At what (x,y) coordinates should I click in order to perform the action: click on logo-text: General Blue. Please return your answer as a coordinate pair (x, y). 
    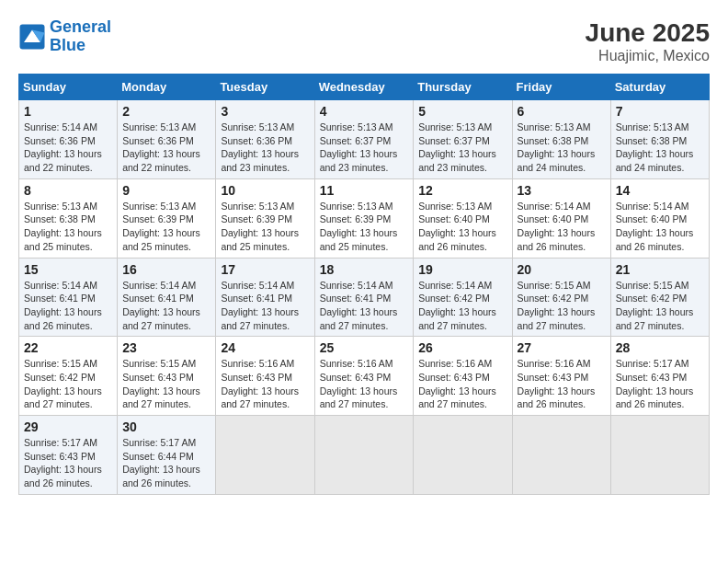
    Looking at the image, I should click on (81, 37).